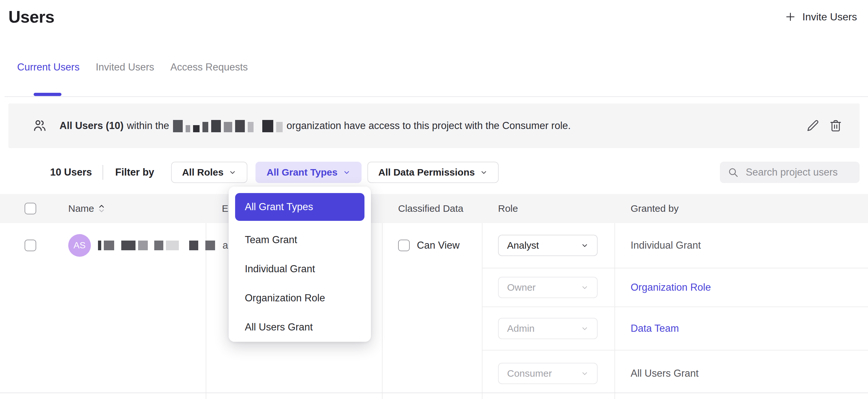 The image size is (868, 399). Describe the element at coordinates (813, 126) in the screenshot. I see `pencil-icon` at that location.